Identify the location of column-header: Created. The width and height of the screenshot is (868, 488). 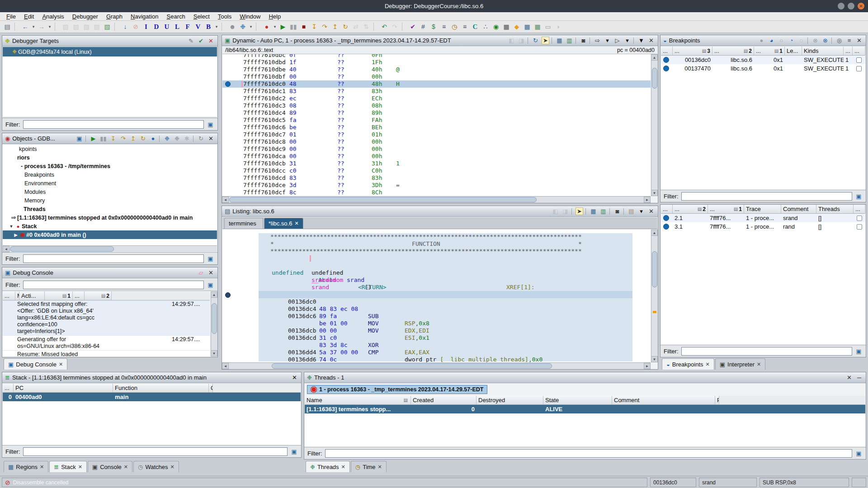
(444, 400).